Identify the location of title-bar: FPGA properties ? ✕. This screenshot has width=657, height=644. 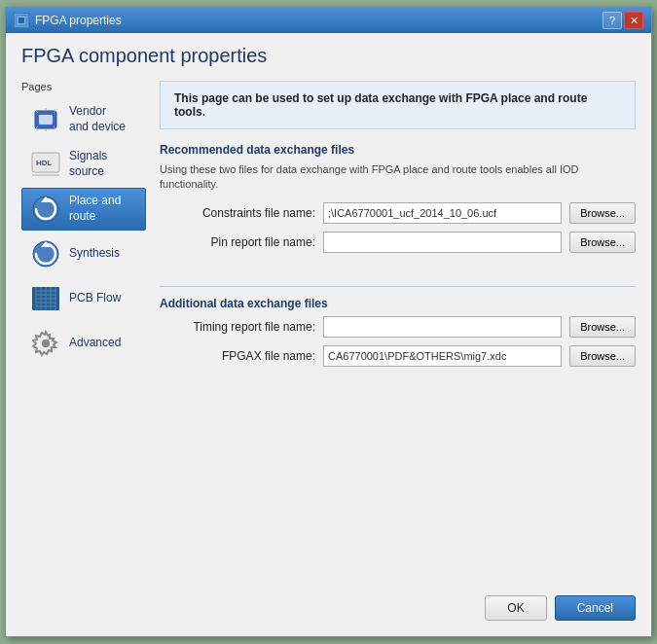
(329, 20).